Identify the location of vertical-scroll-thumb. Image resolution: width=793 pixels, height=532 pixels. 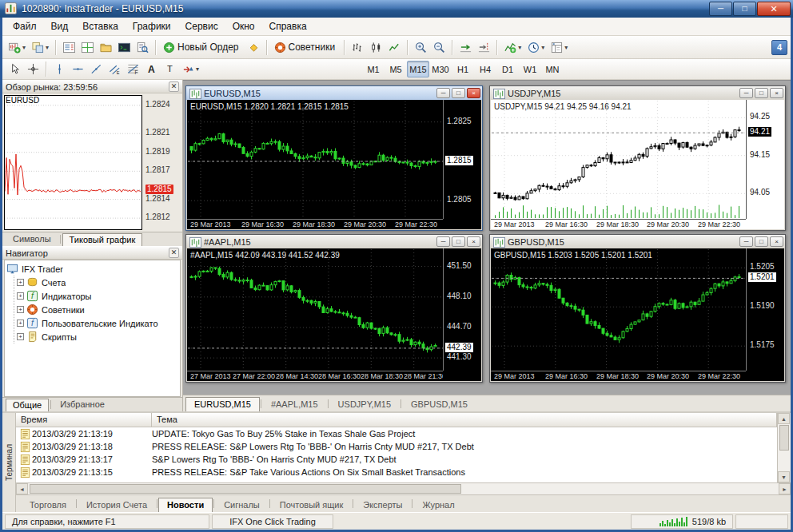
(784, 438).